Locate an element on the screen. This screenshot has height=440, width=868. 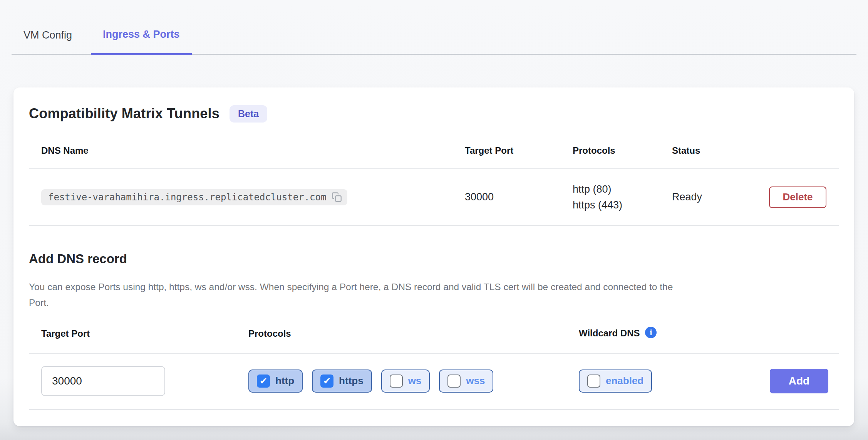
tunnels-table-body: festive-varahamihira.ingress.replicatedc… is located at coordinates (434, 197).